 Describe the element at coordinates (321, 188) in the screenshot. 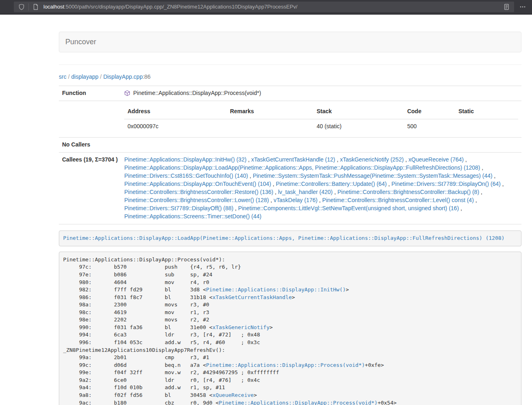

I see `callees-list: Pinetime::Applications::DisplayApp::Init…` at that location.